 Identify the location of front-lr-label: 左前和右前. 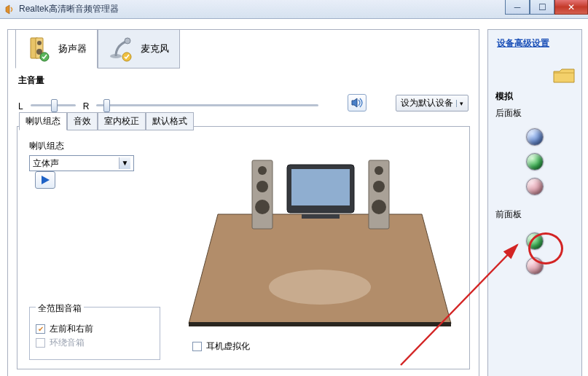
(71, 329).